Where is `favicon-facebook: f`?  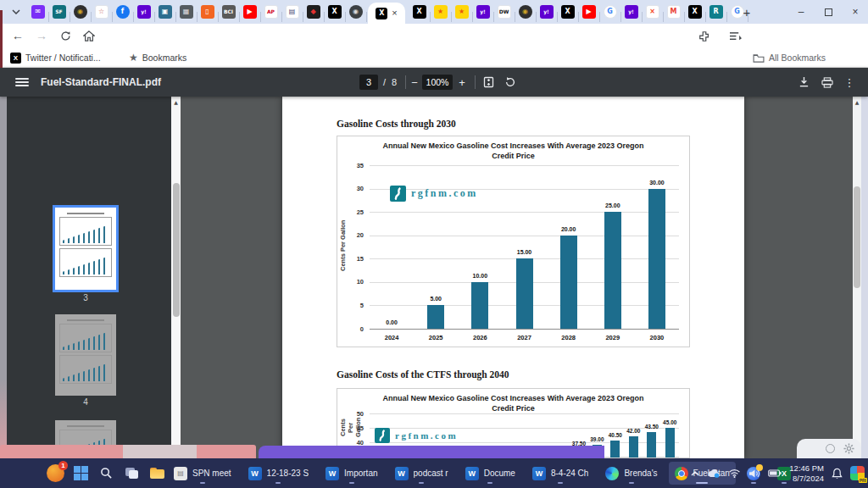 favicon-facebook: f is located at coordinates (123, 12).